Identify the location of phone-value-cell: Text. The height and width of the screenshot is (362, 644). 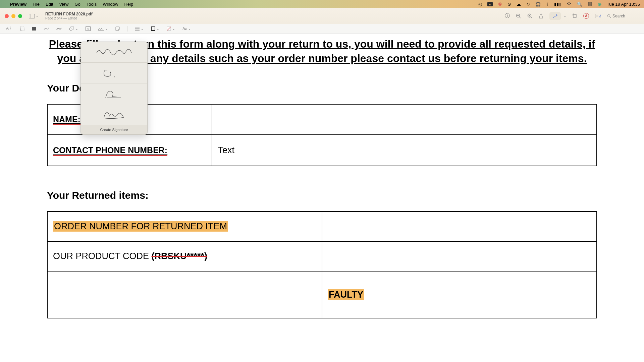
(405, 150).